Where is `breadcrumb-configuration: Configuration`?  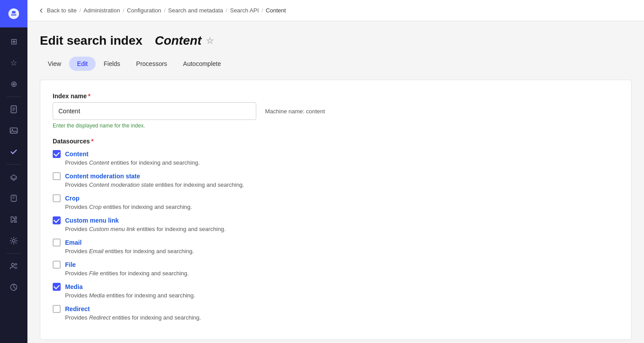 breadcrumb-configuration: Configuration is located at coordinates (144, 11).